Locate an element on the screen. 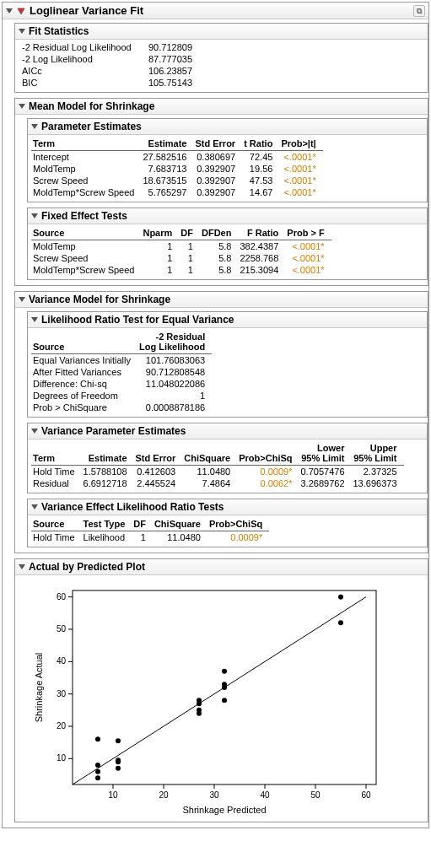  fixed-effect-tests-section: Fixed Effect Tests Source Nparm DF DFDen… is located at coordinates (228, 244).